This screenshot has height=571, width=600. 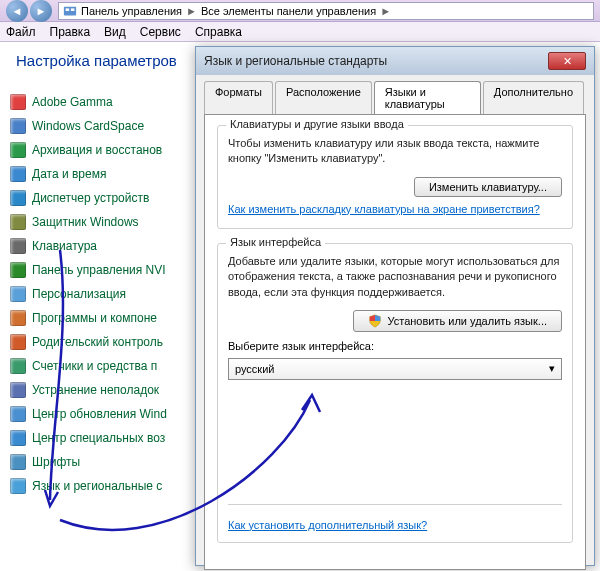 What do you see at coordinates (104, 342) in the screenshot?
I see `sidebar-item: Родительский контроль` at bounding box center [104, 342].